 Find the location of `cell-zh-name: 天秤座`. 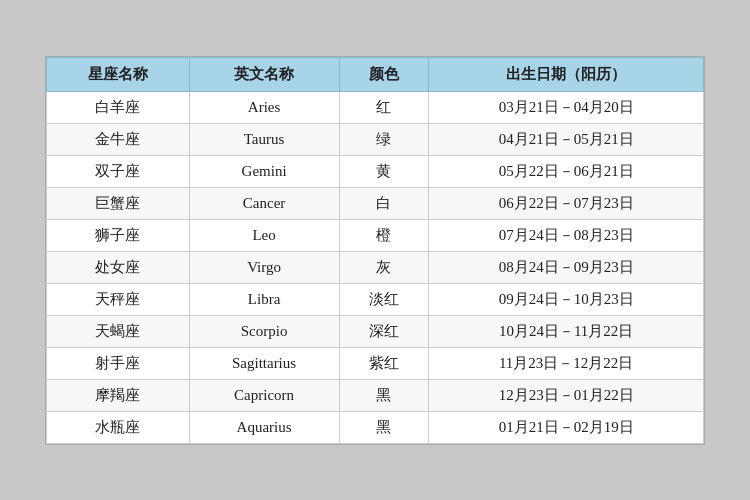

cell-zh-name: 天秤座 is located at coordinates (118, 299).